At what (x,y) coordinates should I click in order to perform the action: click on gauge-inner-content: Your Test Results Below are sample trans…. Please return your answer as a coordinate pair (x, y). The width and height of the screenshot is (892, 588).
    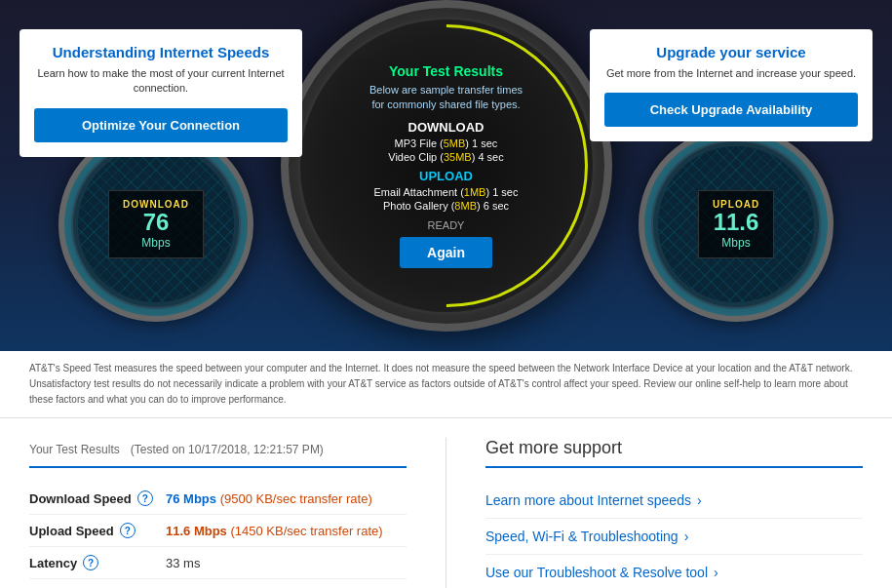
    Looking at the image, I should click on (446, 166).